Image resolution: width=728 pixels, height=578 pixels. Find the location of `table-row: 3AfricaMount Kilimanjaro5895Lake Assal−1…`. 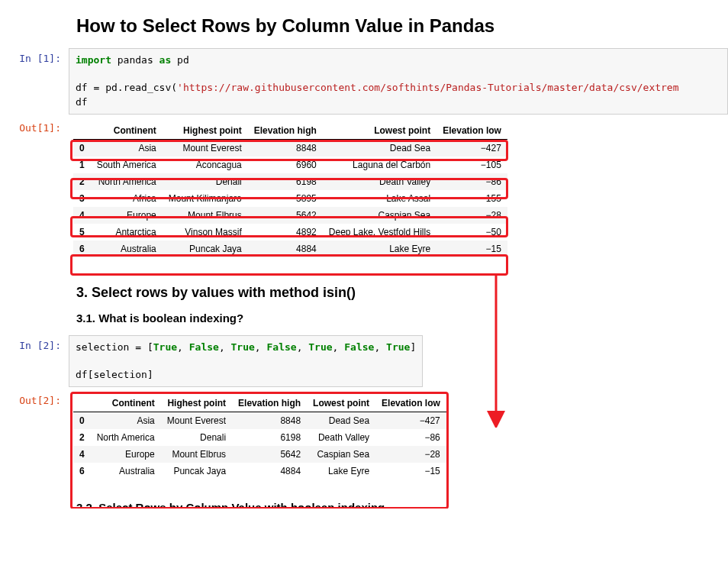

table-row: 3AfricaMount Kilimanjaro5895Lake Assal−1… is located at coordinates (290, 199).